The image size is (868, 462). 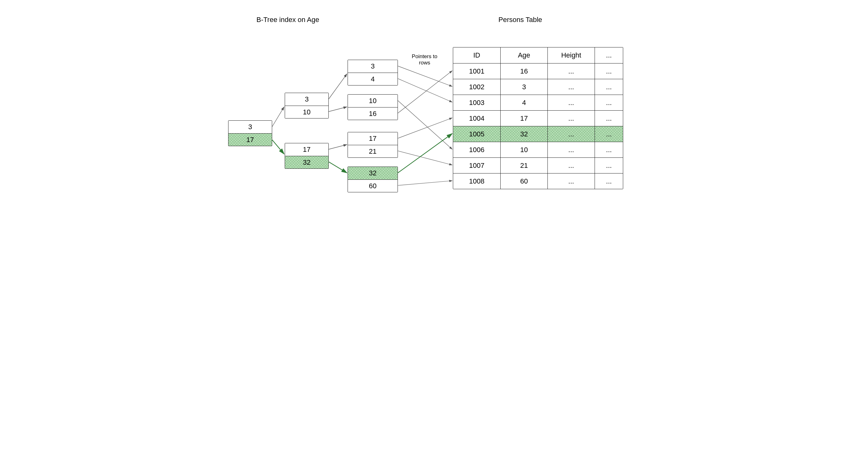 What do you see at coordinates (477, 181) in the screenshot?
I see `table-cell: 1008` at bounding box center [477, 181].